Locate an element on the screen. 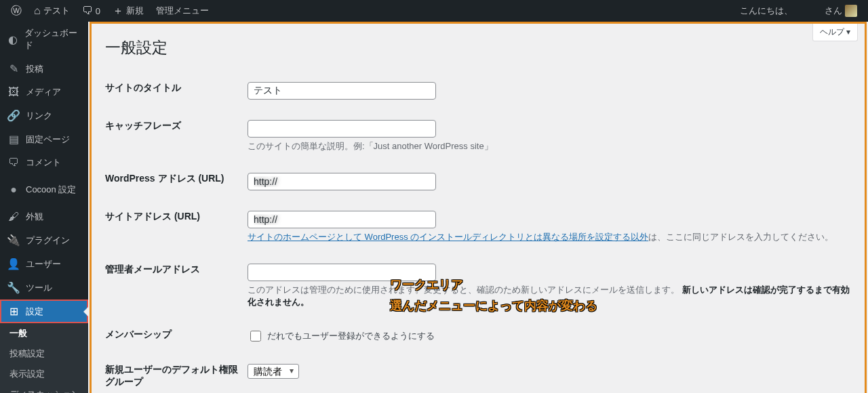 Image resolution: width=868 pixels, height=393 pixels. username is located at coordinates (808, 11).